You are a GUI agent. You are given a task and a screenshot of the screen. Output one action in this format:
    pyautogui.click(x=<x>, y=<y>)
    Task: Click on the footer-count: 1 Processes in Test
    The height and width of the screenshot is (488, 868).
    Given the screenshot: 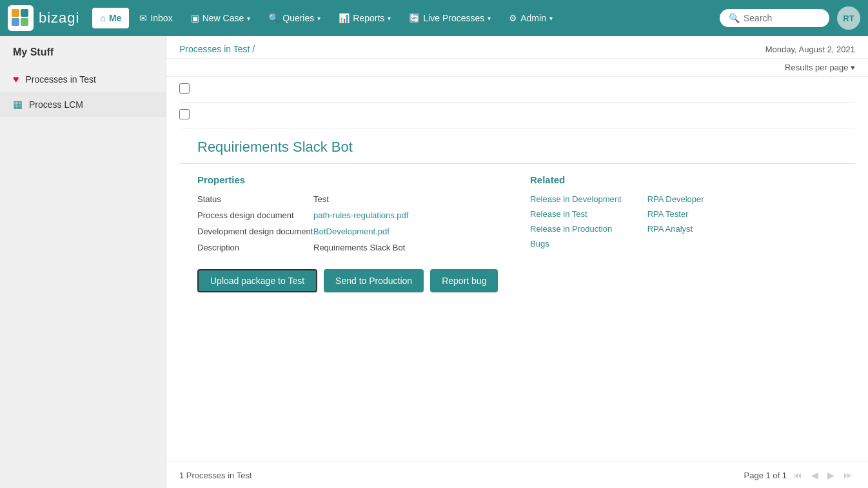 What is the action you would take?
    pyautogui.click(x=215, y=475)
    